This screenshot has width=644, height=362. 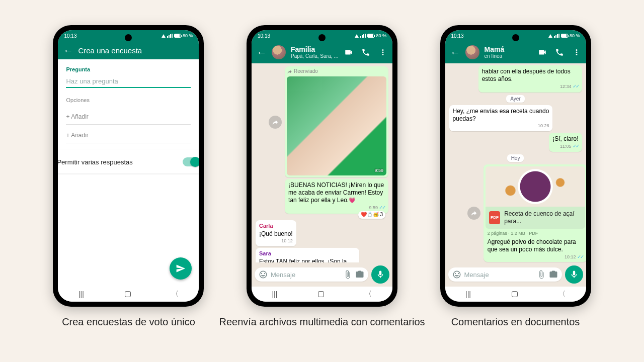 I want to click on incoming-message-carla: Carla ¡Qué bueno! 10:12, so click(x=276, y=233).